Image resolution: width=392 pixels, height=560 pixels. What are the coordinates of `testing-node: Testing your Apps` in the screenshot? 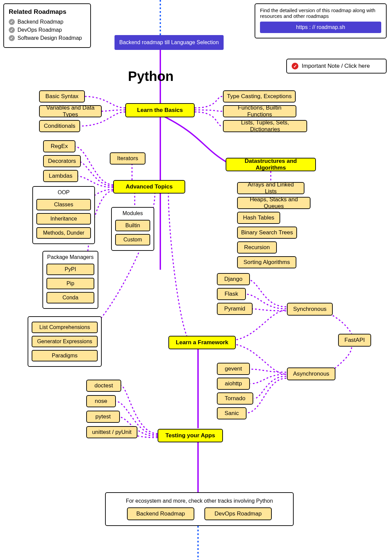 It's located at (190, 436).